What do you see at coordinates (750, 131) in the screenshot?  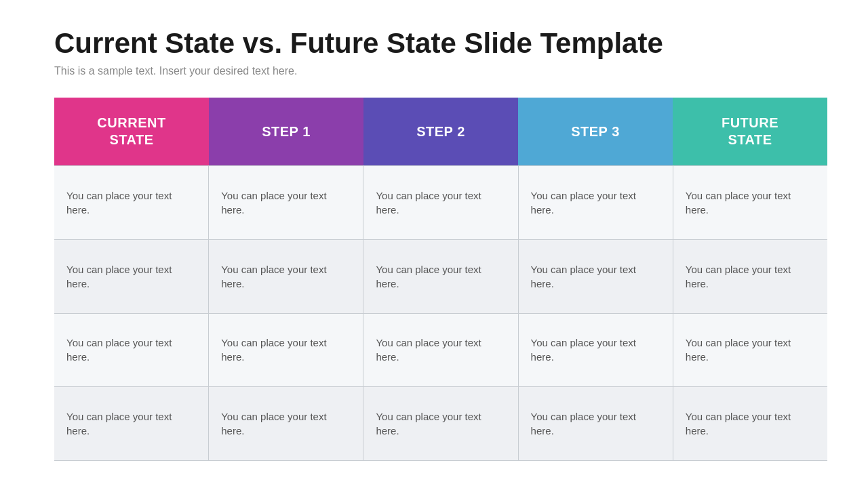 I see `header-cell-future-state: FUTURESTATE` at bounding box center [750, 131].